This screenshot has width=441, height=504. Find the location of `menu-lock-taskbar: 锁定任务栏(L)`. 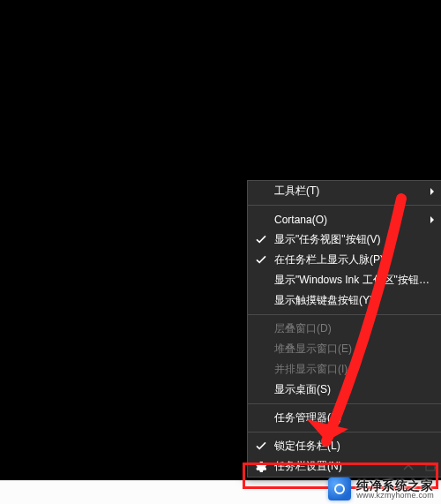

menu-lock-taskbar: 锁定任务栏(L) is located at coordinates (344, 447).